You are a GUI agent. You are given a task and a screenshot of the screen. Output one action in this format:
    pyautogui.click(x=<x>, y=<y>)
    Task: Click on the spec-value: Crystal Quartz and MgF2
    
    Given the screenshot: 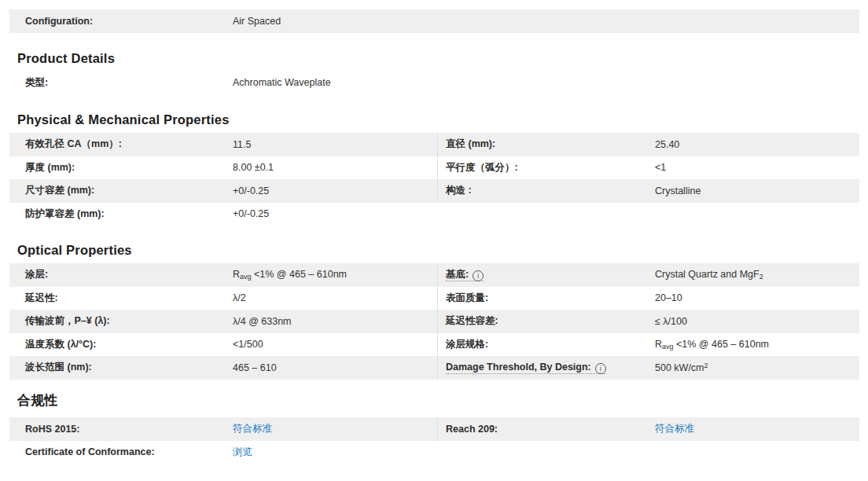 What is the action you would take?
    pyautogui.click(x=709, y=275)
    